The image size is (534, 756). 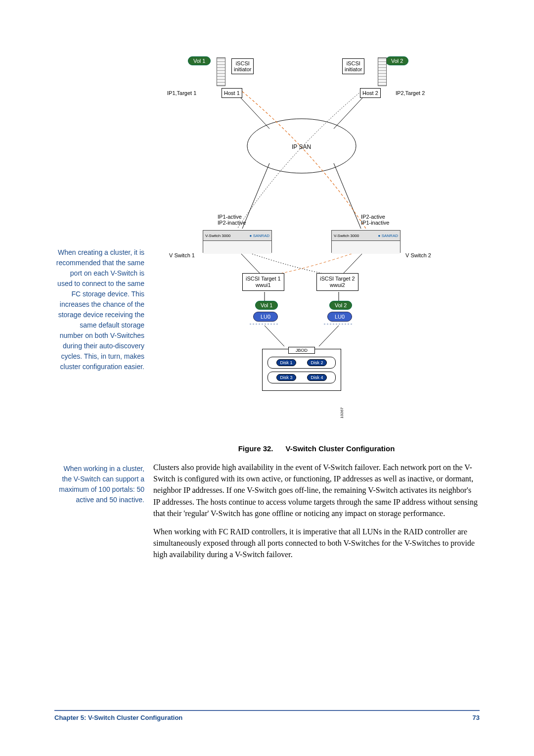 What do you see at coordinates (375, 217) in the screenshot?
I see `ip2-active-label: IP2-active` at bounding box center [375, 217].